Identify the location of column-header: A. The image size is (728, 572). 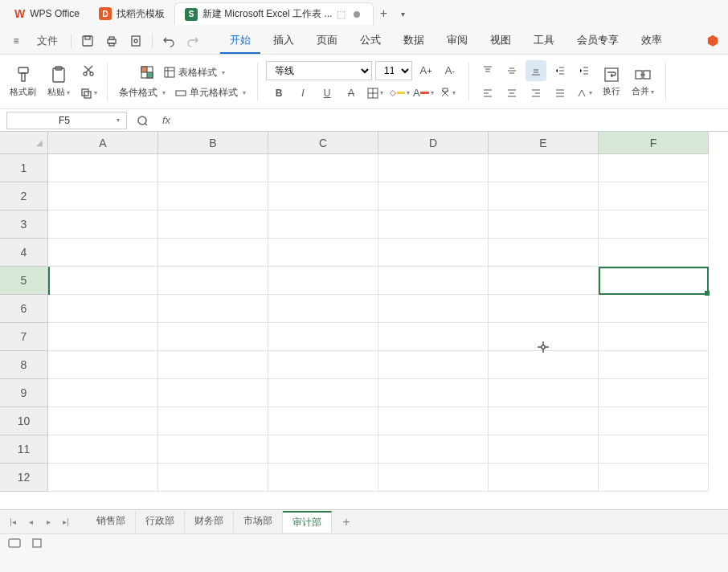
(103, 143).